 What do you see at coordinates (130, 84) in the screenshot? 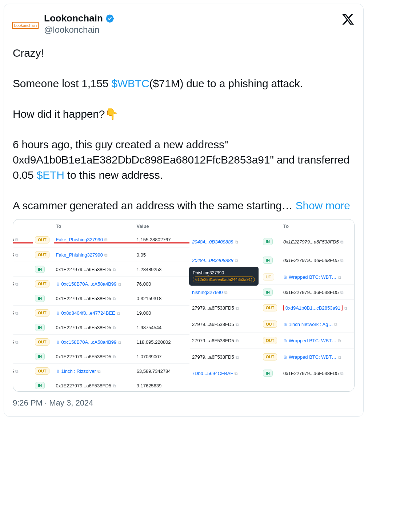
I see `cashtag-wbtc: $WBTC` at bounding box center [130, 84].